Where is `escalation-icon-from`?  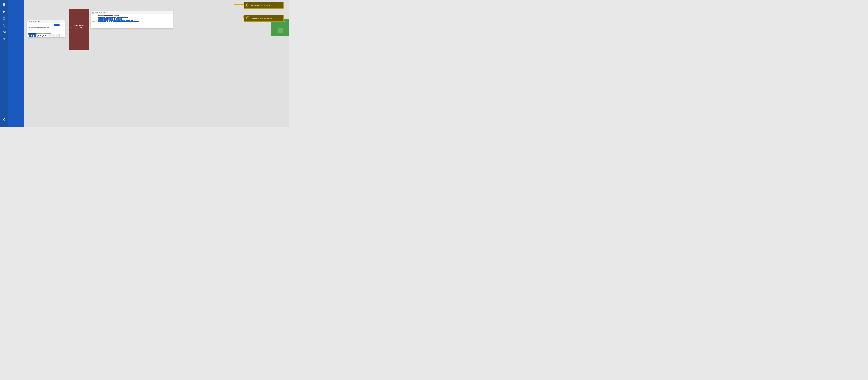 escalation-icon-from is located at coordinates (248, 5).